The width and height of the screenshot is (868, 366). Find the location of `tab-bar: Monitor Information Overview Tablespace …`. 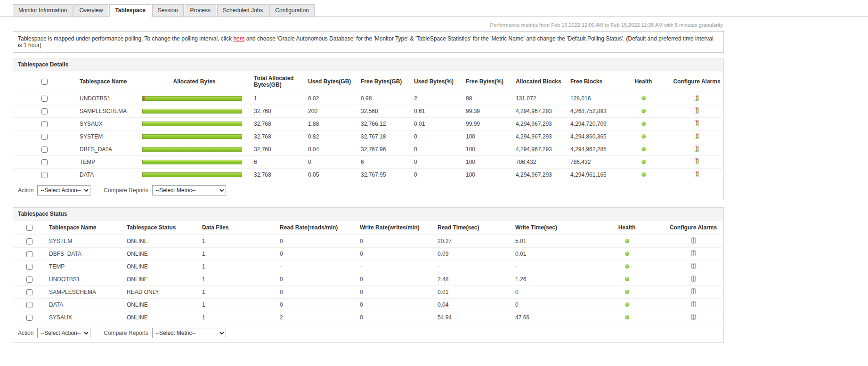

tab-bar: Monitor Information Overview Tablespace … is located at coordinates (434, 8).